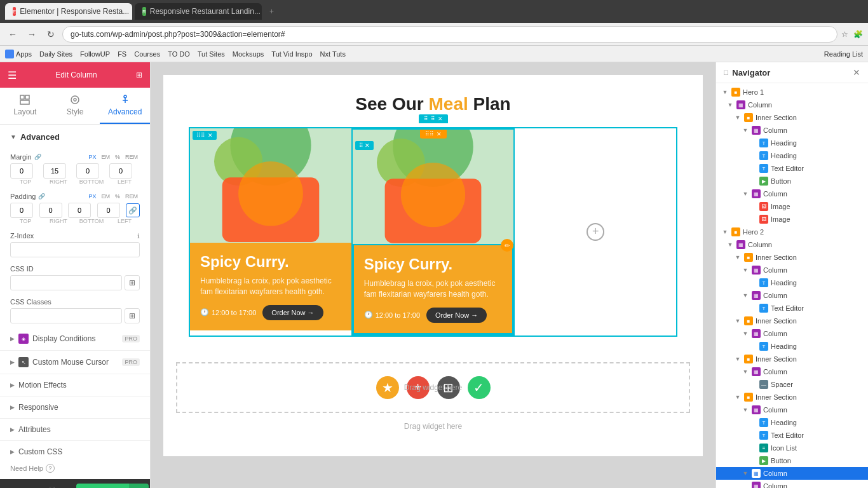 The height and width of the screenshot is (488, 868). What do you see at coordinates (792, 435) in the screenshot?
I see `tree-item-text-editor3: T Text Editor` at bounding box center [792, 435].